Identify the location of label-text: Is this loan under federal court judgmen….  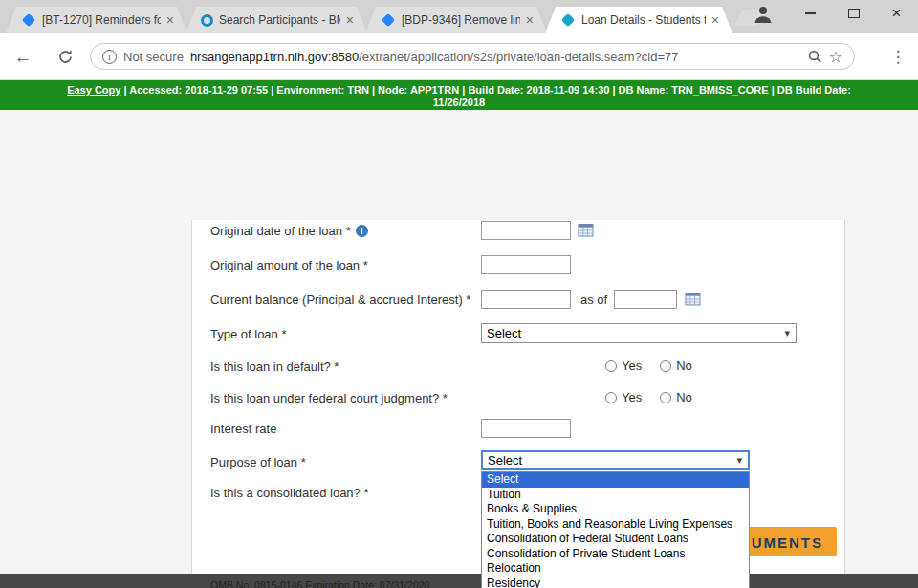
(329, 398).